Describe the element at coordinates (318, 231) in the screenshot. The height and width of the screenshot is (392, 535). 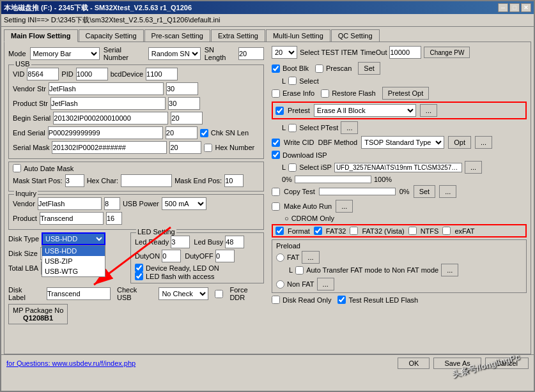
I see `fat32-checkbox` at that location.